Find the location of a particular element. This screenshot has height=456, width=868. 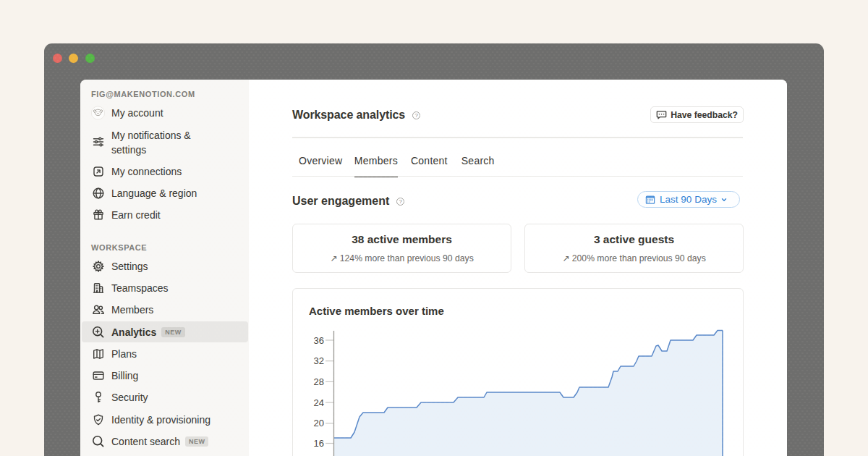

svg-text: 20 is located at coordinates (319, 423).